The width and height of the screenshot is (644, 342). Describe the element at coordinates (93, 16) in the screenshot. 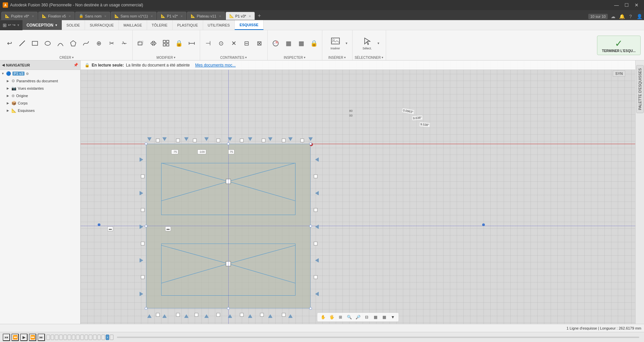

I see `tab-sans-nom: 🔒 Sans nom ×` at that location.